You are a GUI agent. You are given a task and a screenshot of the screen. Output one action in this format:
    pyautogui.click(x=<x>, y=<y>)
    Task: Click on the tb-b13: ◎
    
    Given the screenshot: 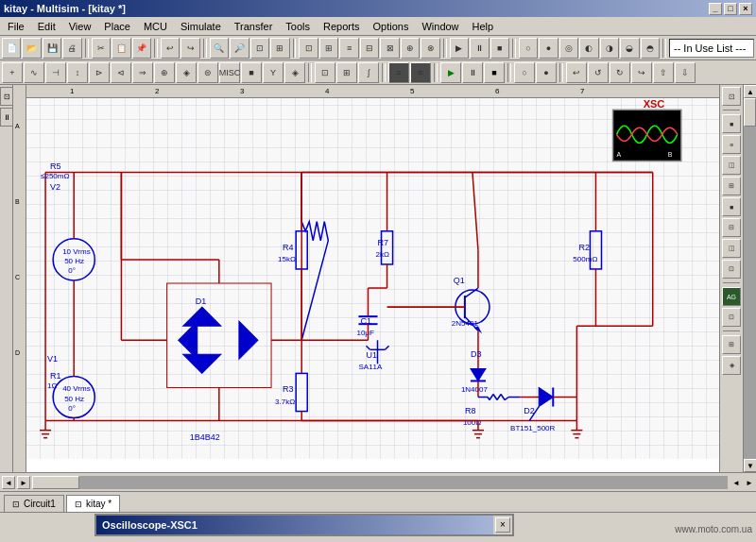 What is the action you would take?
    pyautogui.click(x=569, y=48)
    